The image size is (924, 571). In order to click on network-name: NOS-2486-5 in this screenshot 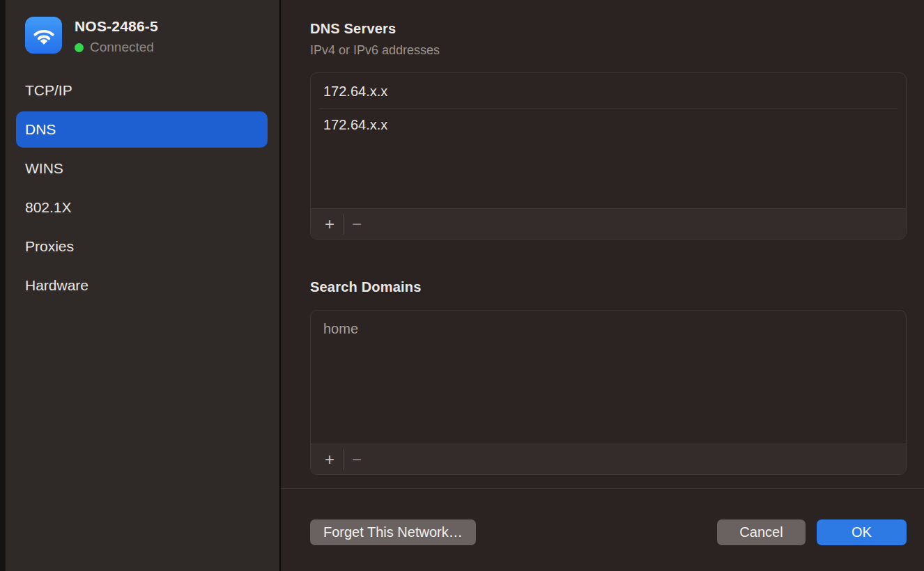, I will do `click(116, 26)`.